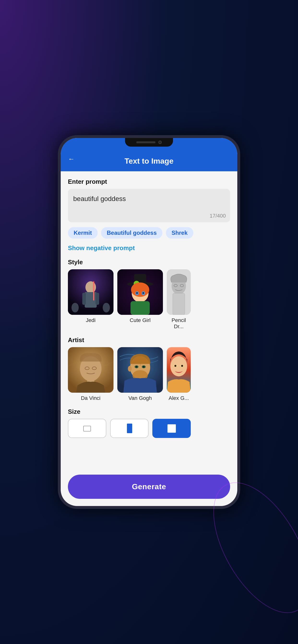 This screenshot has width=298, height=644. What do you see at coordinates (149, 233) in the screenshot?
I see `suggestion-chips: Kermit Beautiful goddess Shrek` at bounding box center [149, 233].